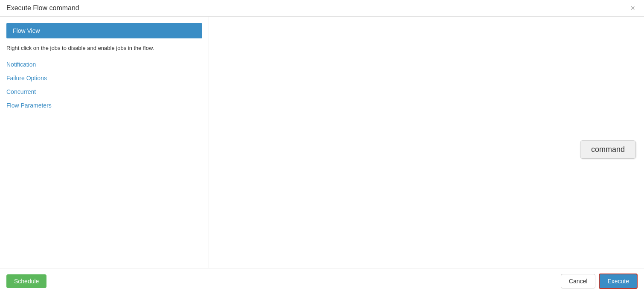  What do you see at coordinates (578, 281) in the screenshot?
I see `cancel-button: Cancel` at bounding box center [578, 281].